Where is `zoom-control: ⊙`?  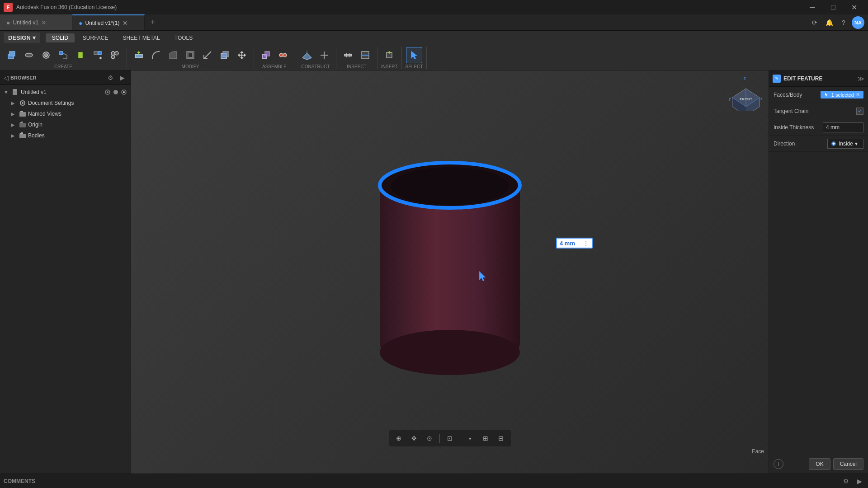 zoom-control: ⊙ is located at coordinates (429, 438).